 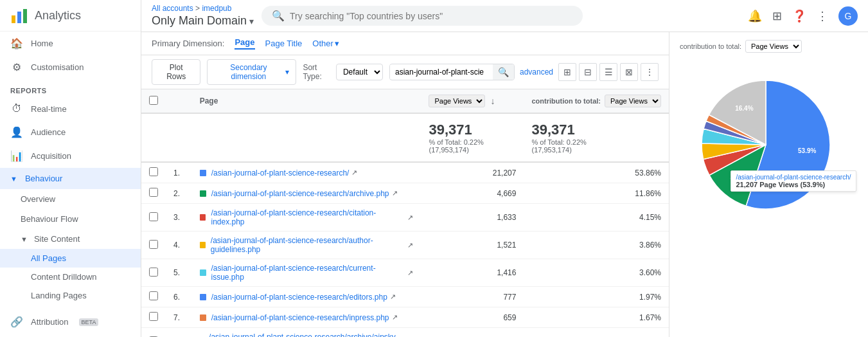 What do you see at coordinates (154, 100) in the screenshot?
I see `select-all-checkbox` at bounding box center [154, 100].